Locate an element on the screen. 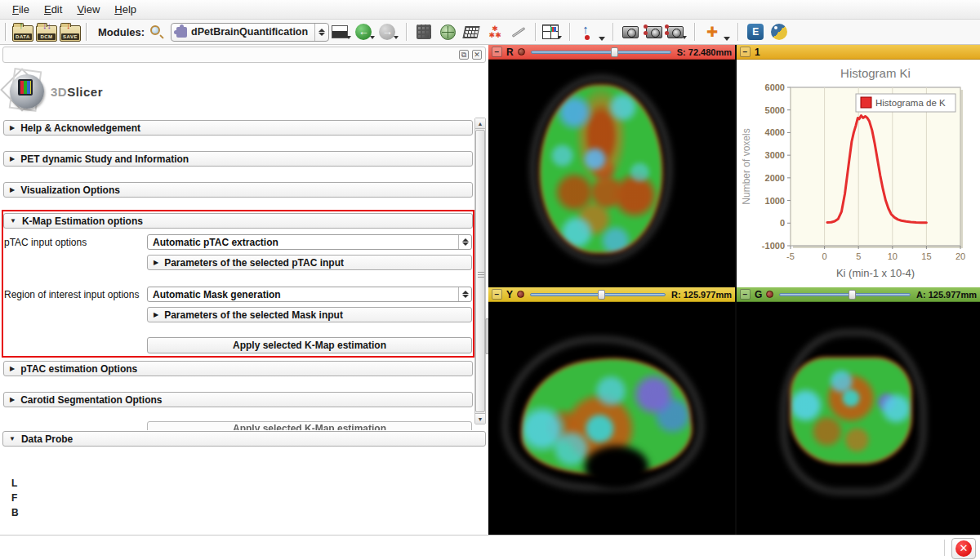 Image resolution: width=980 pixels, height=560 pixels. roi-input-label: Region of interest input options is located at coordinates (72, 295).